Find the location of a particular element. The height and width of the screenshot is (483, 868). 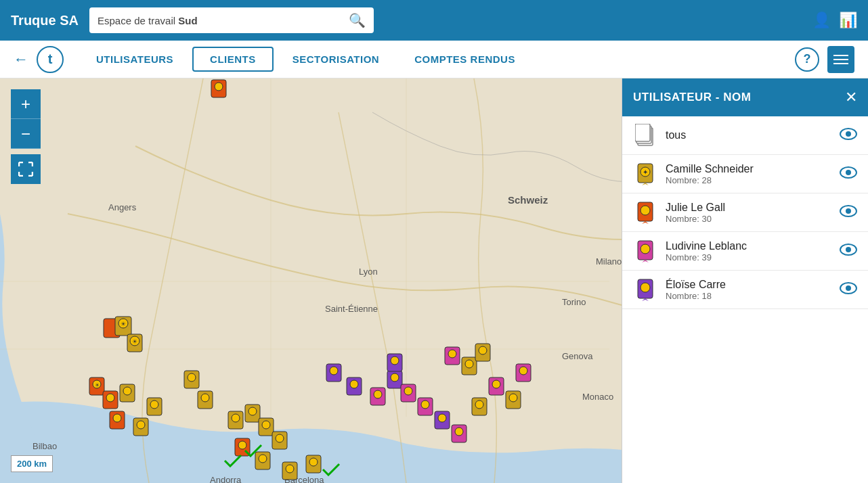

panel-item-camille: ✦ Camille Schneider Nombre: 28 is located at coordinates (745, 175).